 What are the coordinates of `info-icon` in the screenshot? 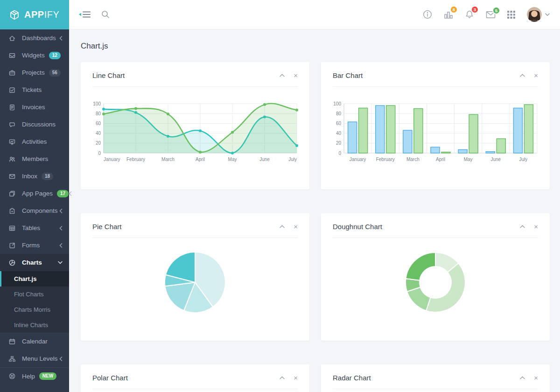 It's located at (427, 14).